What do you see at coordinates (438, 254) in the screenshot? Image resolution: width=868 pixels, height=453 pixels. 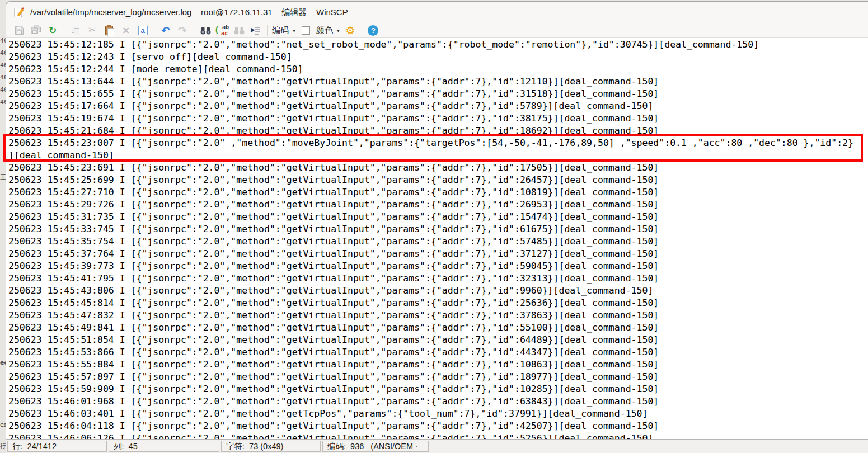 I see `log-line: 250623 15:45:37:764 I [{"jsonrpc":"2.0",…` at bounding box center [438, 254].